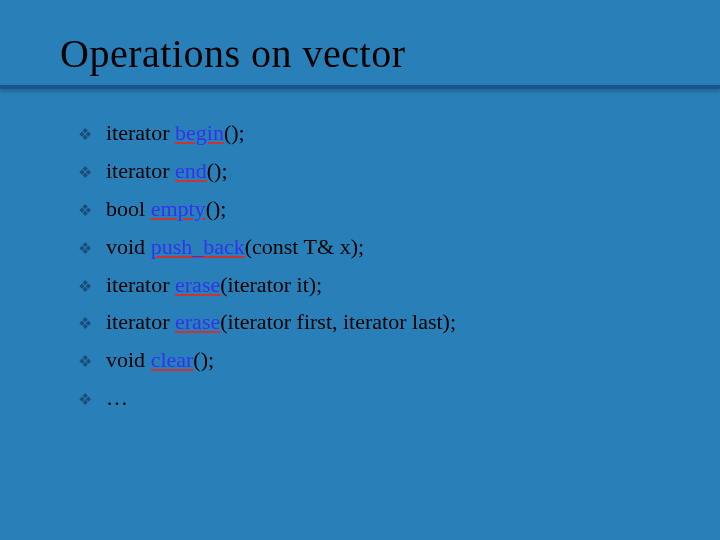 This screenshot has width=720, height=540. Describe the element at coordinates (338, 322) in the screenshot. I see `item-suffix: (iterator first, iterator last);` at that location.